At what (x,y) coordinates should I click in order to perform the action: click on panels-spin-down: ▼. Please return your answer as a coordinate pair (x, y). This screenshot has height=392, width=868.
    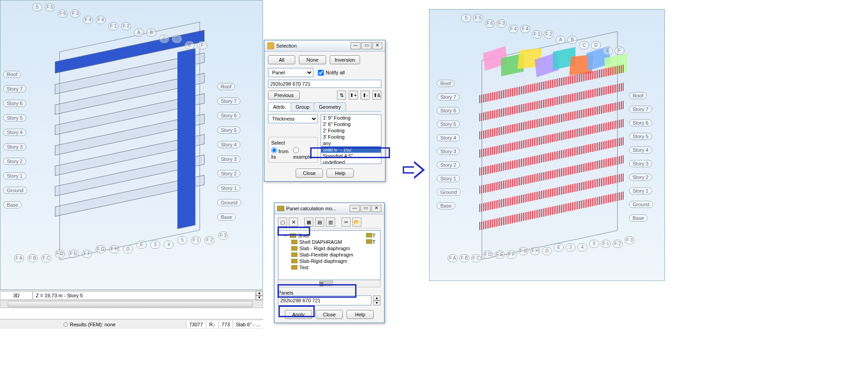
    Looking at the image, I should click on (377, 303).